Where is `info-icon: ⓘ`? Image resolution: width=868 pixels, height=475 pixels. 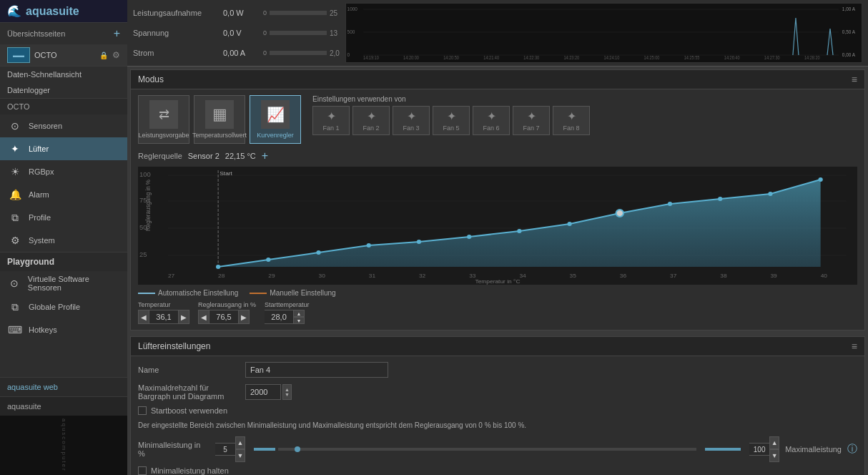 info-icon: ⓘ is located at coordinates (852, 449).